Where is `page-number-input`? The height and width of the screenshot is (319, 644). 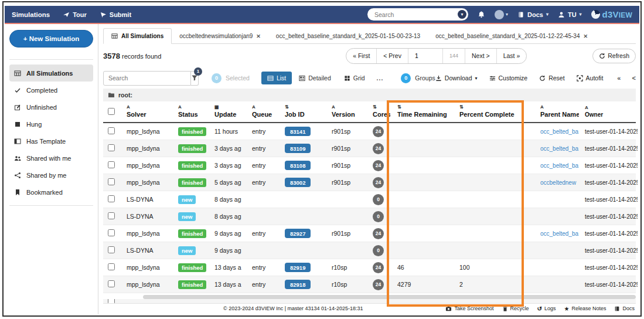
page-number-input is located at coordinates (425, 56).